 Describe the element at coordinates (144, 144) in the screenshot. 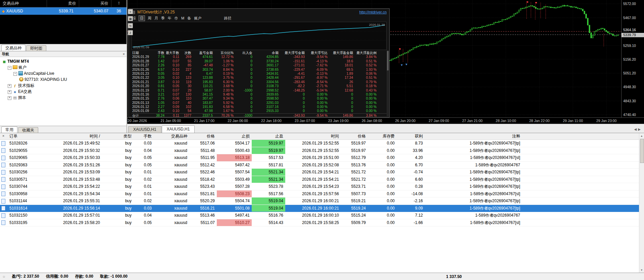

I see `order-cell-lots: 0.03` at that location.